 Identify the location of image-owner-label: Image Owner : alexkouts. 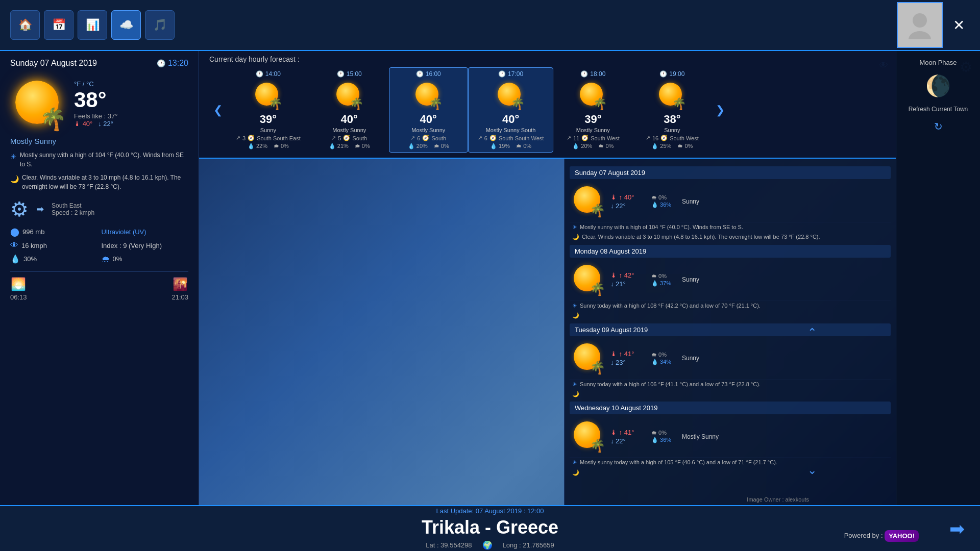
(778, 499).